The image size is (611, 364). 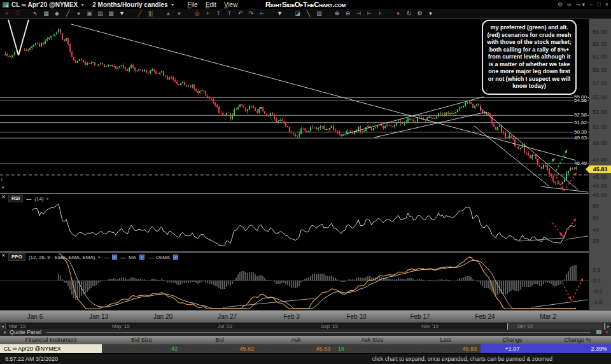 I want to click on image-tool-icon: ▣, so click(x=89, y=14).